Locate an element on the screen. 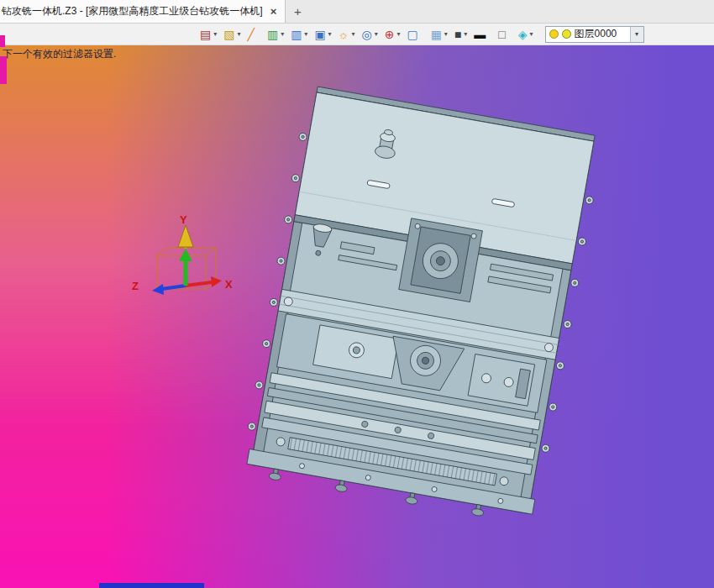  material-blue-icon-glyph: ▥ is located at coordinates (296, 34).